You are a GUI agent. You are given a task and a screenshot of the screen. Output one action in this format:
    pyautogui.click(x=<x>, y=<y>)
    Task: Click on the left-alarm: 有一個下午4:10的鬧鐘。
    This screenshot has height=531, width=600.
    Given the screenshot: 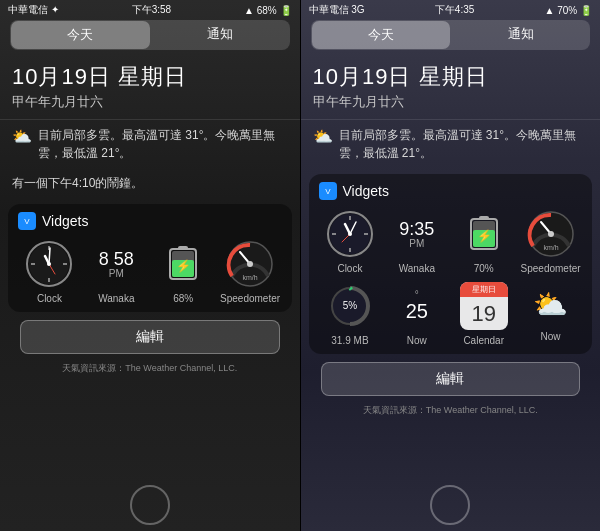 What is the action you would take?
    pyautogui.click(x=150, y=183)
    